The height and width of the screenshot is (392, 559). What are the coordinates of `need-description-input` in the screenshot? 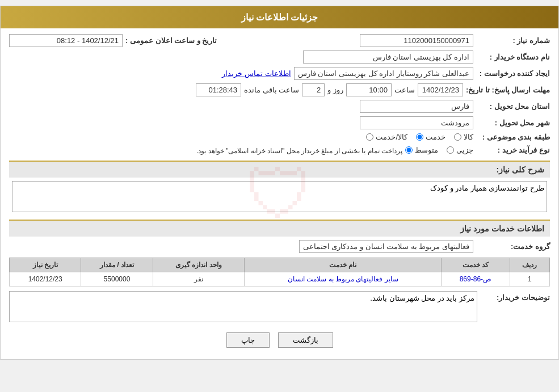 It's located at (279, 196).